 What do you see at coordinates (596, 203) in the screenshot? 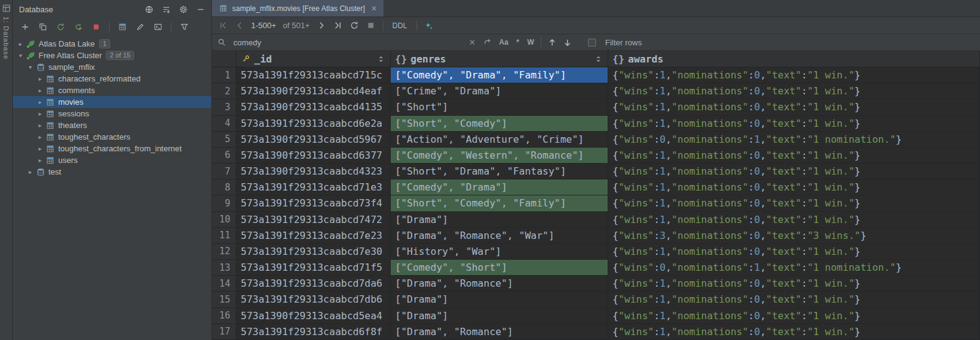
I see `table-row: 9573a1391f29313caabcd73f4["Short", "Come…` at bounding box center [596, 203].